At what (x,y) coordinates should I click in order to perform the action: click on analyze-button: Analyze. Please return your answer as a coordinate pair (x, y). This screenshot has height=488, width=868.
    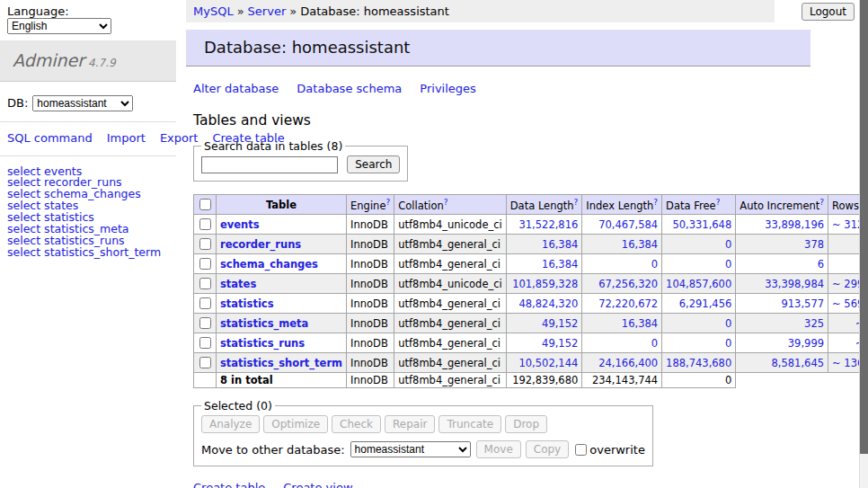
    Looking at the image, I should click on (230, 424).